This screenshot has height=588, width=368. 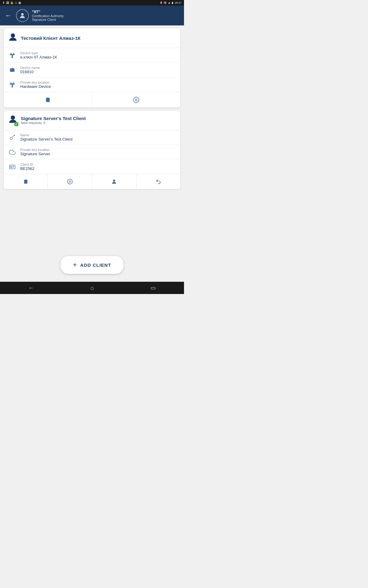 I want to click on id-icon, so click(x=12, y=167).